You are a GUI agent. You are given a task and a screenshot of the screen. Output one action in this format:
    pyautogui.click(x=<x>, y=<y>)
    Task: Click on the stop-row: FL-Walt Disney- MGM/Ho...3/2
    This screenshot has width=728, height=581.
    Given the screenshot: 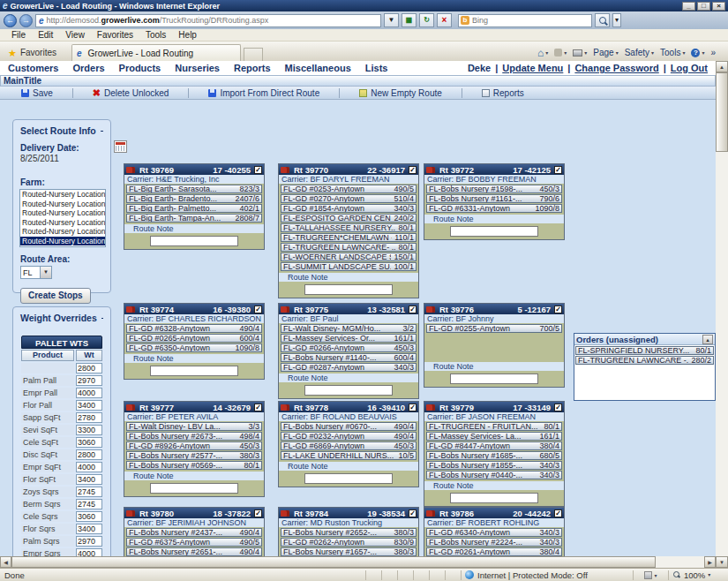 What is the action you would take?
    pyautogui.click(x=349, y=328)
    